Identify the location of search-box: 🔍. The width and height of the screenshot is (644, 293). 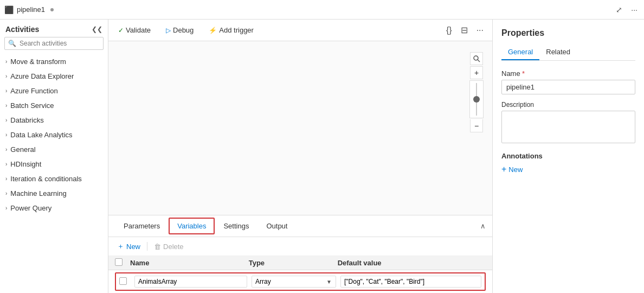
(54, 43).